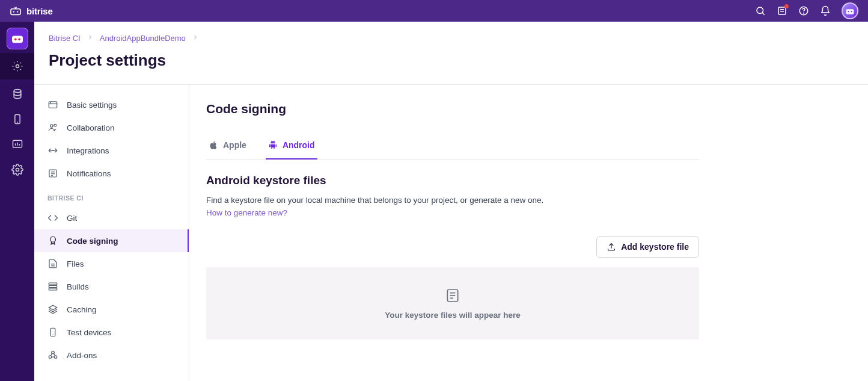 The width and height of the screenshot is (868, 381). What do you see at coordinates (234, 145) in the screenshot?
I see `tab-label: Apple` at bounding box center [234, 145].